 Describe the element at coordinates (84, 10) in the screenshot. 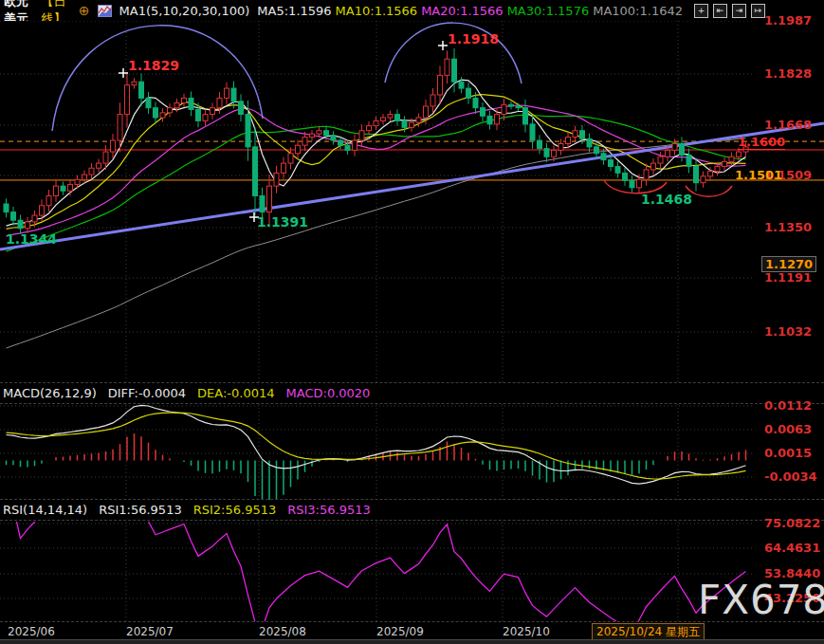

I see `crosshair-icon: ⊕` at that location.